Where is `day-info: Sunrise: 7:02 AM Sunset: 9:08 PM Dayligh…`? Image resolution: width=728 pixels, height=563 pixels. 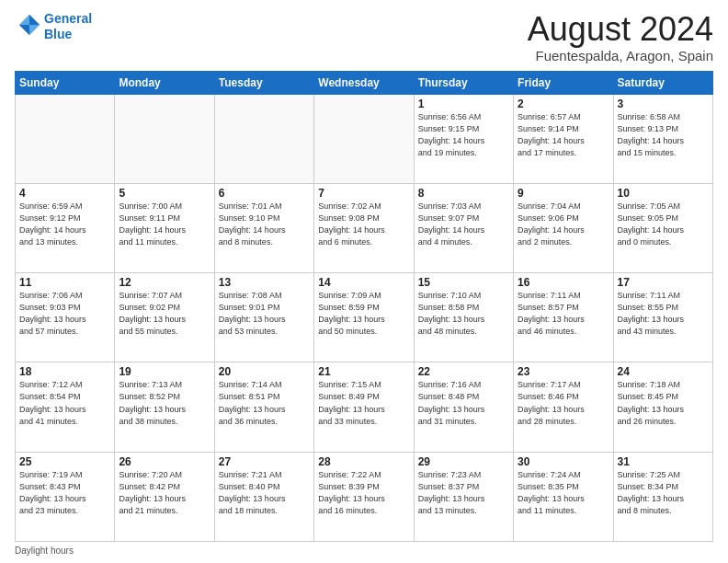 day-info: Sunrise: 7:02 AM Sunset: 9:08 PM Dayligh… is located at coordinates (364, 224).